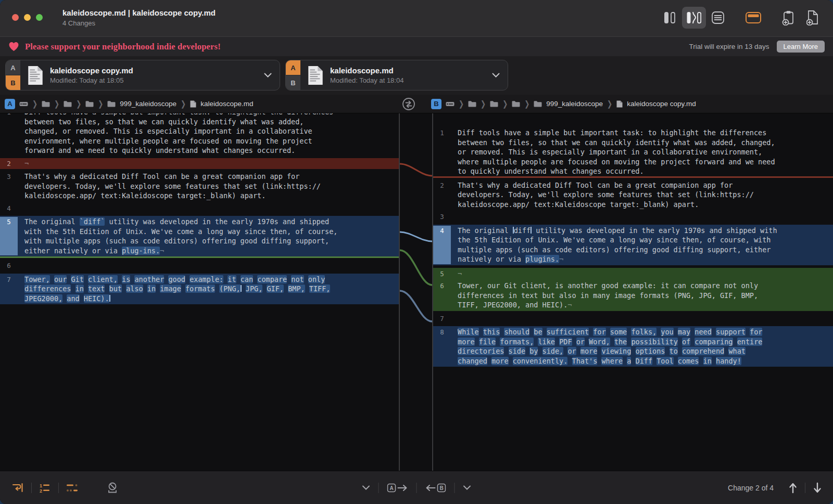 This screenshot has width=833, height=504. What do you see at coordinates (789, 18) in the screenshot?
I see `add-clipboard-button` at bounding box center [789, 18].